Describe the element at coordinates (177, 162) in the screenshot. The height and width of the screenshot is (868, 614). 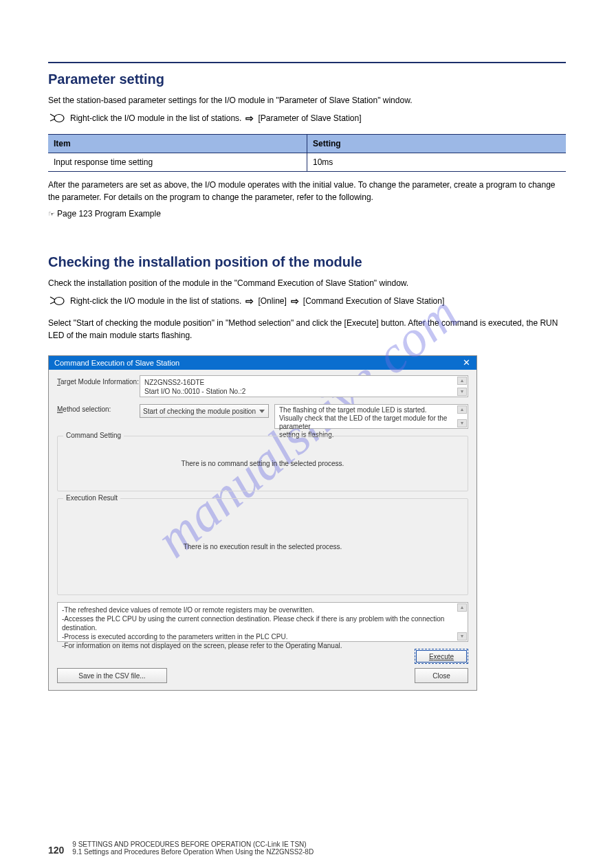
I see `table-cell-item: Input response time setting` at that location.